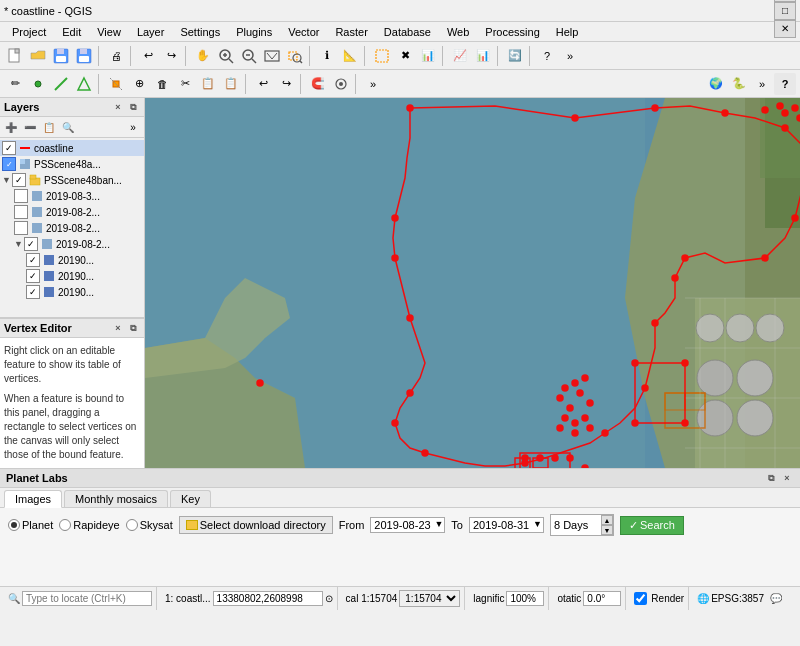  I want to click on add-point-button, so click(38, 84).